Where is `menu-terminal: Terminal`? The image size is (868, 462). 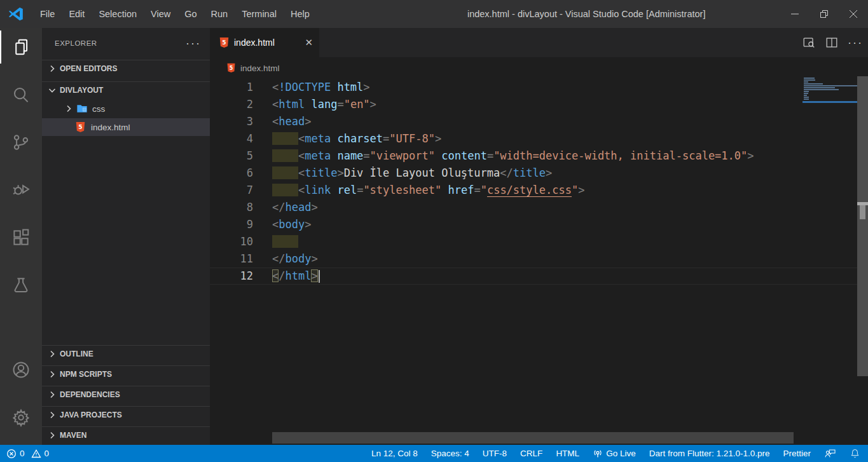 menu-terminal: Terminal is located at coordinates (259, 14).